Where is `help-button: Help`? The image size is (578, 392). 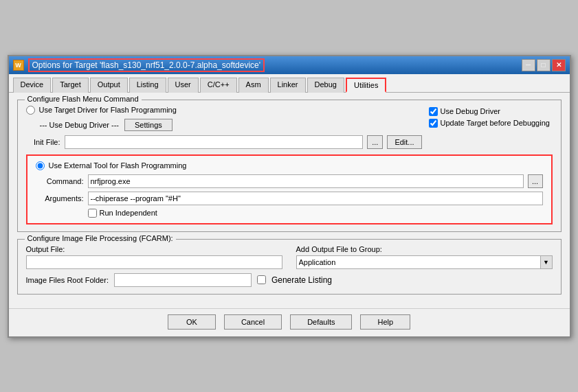
help-button: Help is located at coordinates (385, 322).